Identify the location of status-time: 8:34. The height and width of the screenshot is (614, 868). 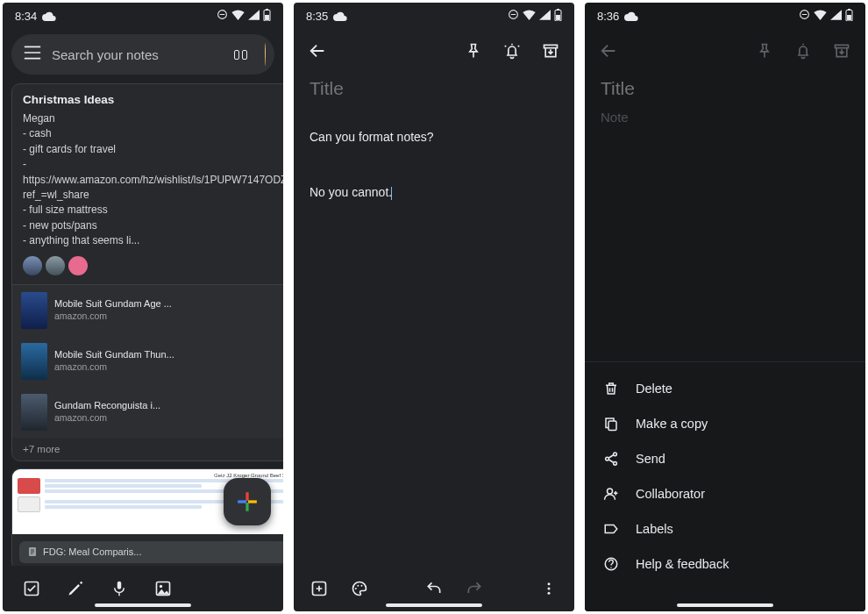
(26, 16).